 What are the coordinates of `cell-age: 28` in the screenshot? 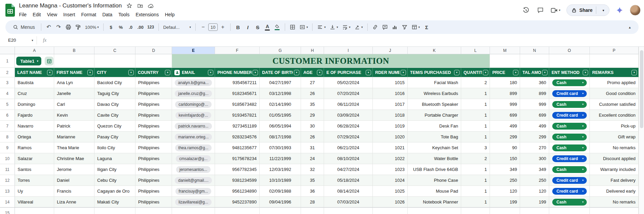 It's located at (313, 202).